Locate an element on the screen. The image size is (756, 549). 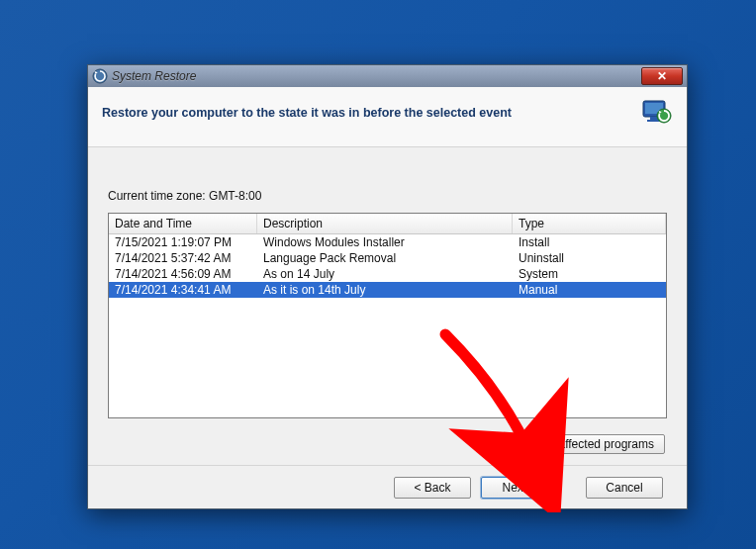
restore-point-row: 7/14/2021 5:37:42 AMLanguage Pack Remova… is located at coordinates (388, 258).